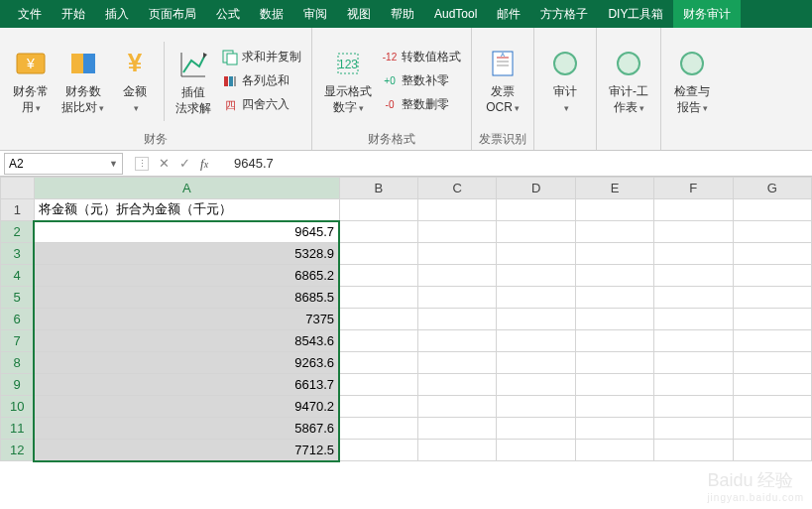 The width and height of the screenshot is (812, 509). I want to click on cell-E7, so click(615, 341).